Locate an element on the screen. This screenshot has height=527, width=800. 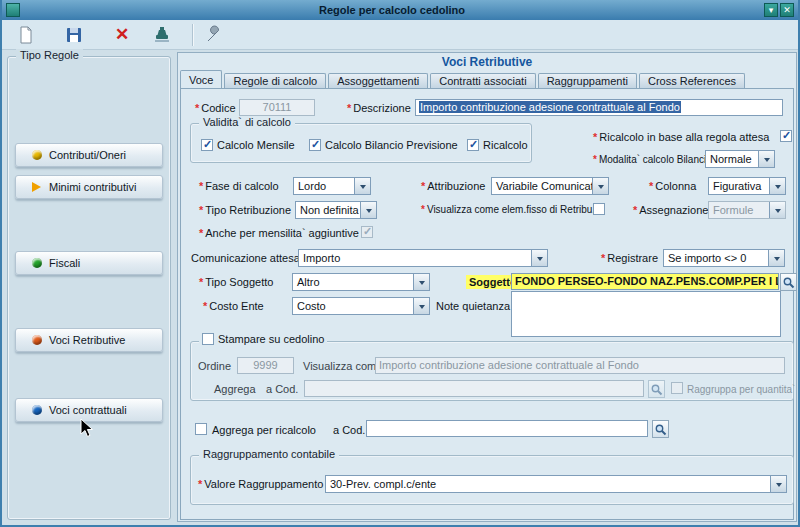
visualizza-elem-checkbox is located at coordinates (599, 209).